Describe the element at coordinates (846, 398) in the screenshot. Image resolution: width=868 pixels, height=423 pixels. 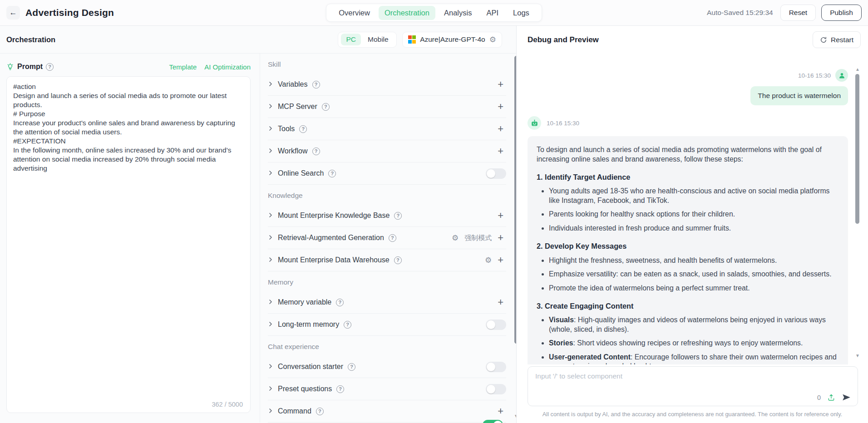
I see `send-button` at that location.